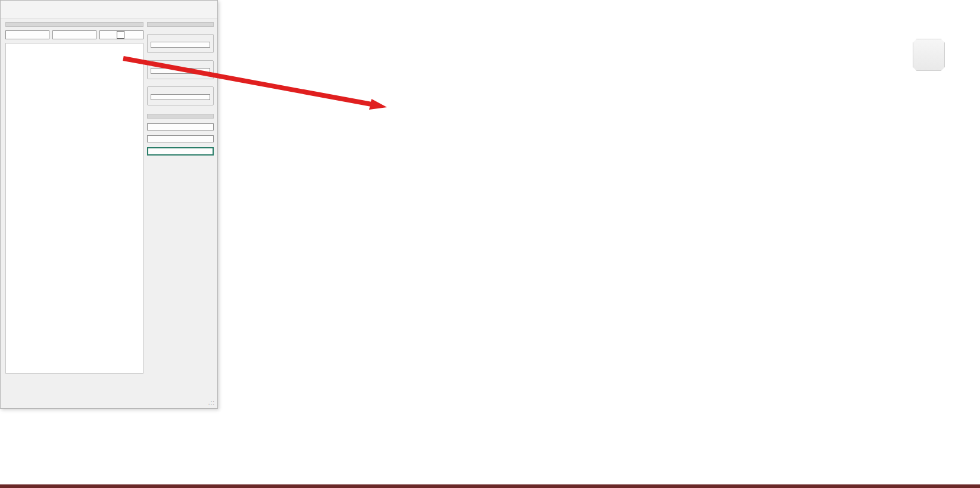 This screenshot has height=488, width=980. I want to click on load-condition-group, so click(180, 70).